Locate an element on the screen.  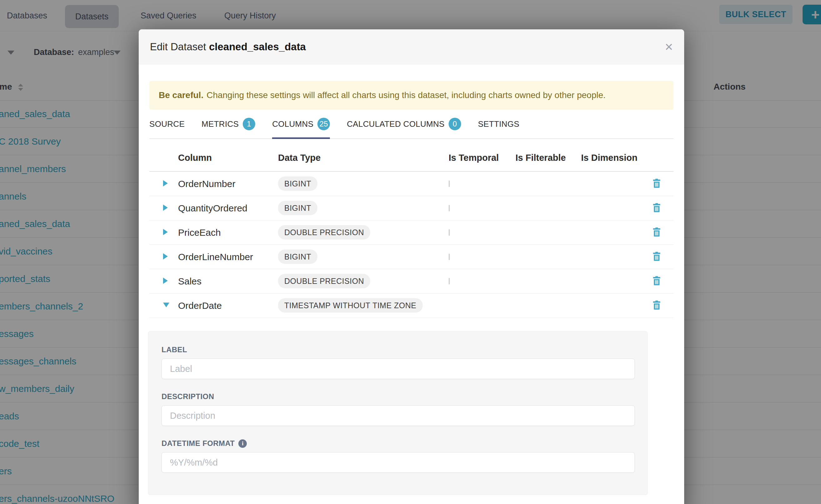
tab-settings: SETTINGS is located at coordinates (499, 128).